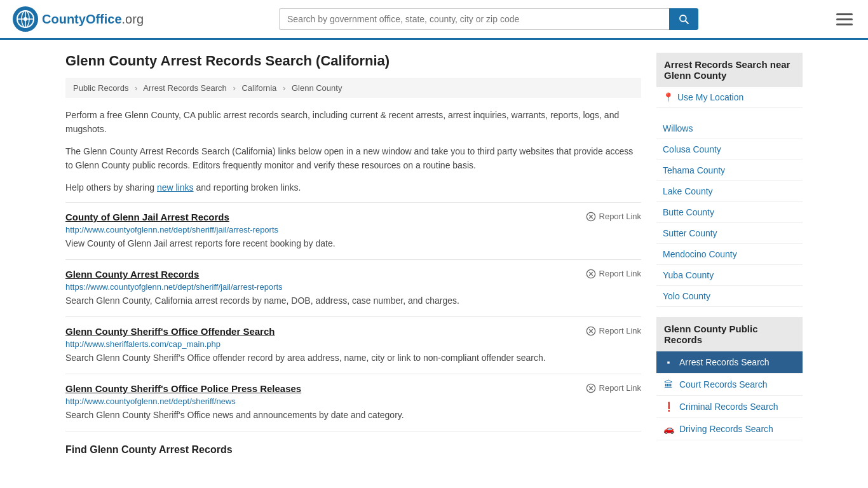  I want to click on breadcrumb-california: California, so click(259, 88).